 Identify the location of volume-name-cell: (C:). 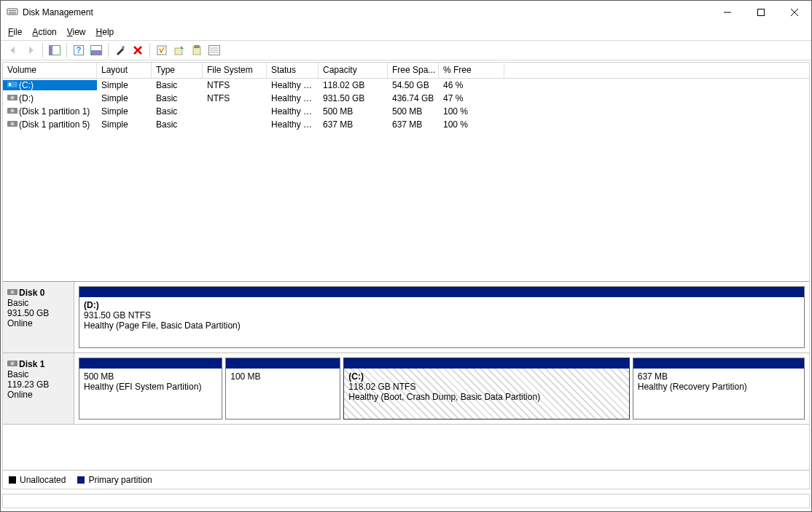
(50, 85).